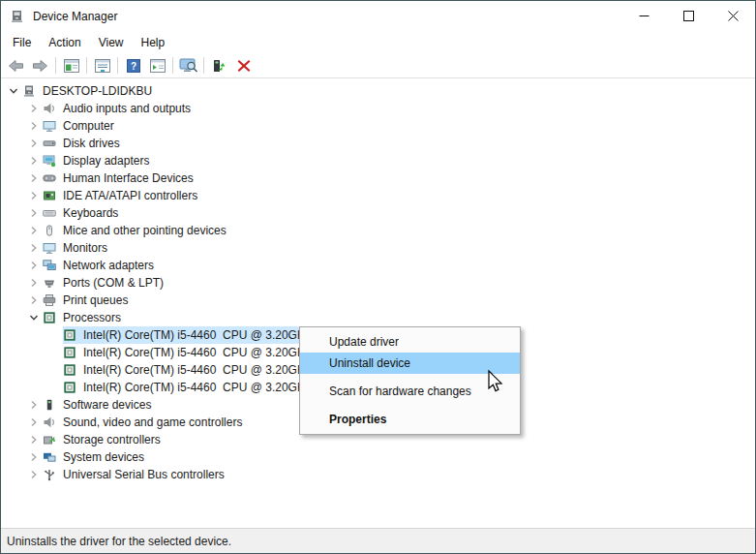 The width and height of the screenshot is (756, 554). Describe the element at coordinates (100, 265) in the screenshot. I see `tree-node-network-adapters: Network adapters` at that location.